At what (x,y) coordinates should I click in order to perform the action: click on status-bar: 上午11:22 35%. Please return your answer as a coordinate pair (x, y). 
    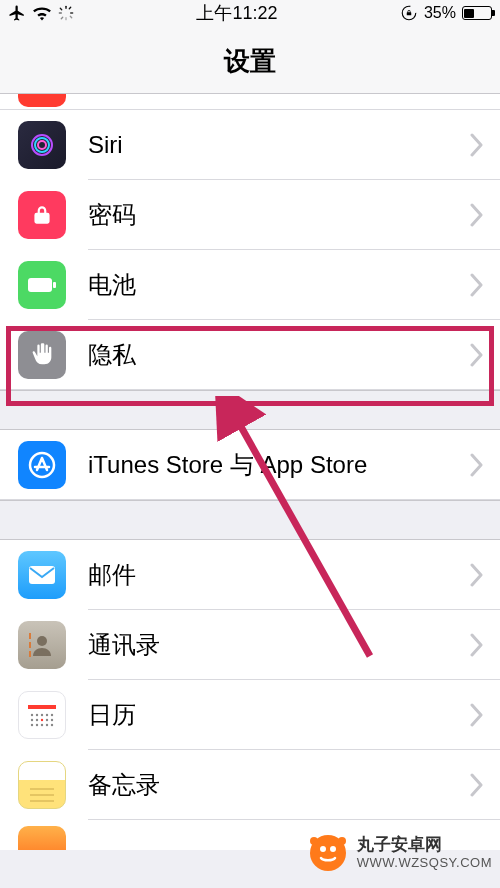
    Looking at the image, I should click on (250, 13).